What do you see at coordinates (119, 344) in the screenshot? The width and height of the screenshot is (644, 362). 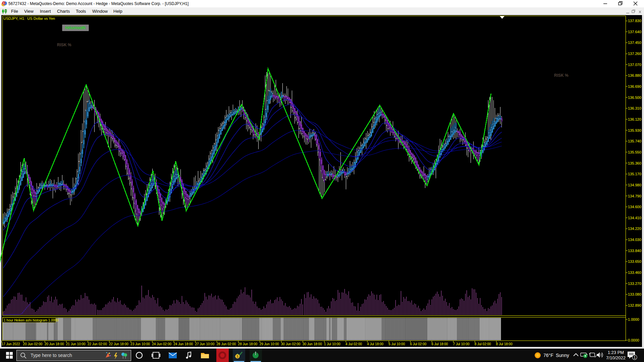 I see `svg-text: 22 Jun 18:00` at bounding box center [119, 344].